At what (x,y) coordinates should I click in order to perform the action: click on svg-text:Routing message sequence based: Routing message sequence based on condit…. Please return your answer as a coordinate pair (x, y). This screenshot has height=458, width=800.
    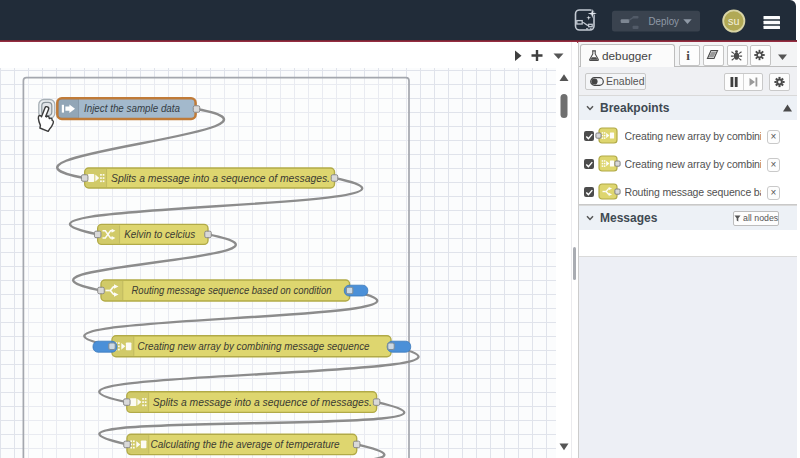
    Looking at the image, I should click on (232, 290).